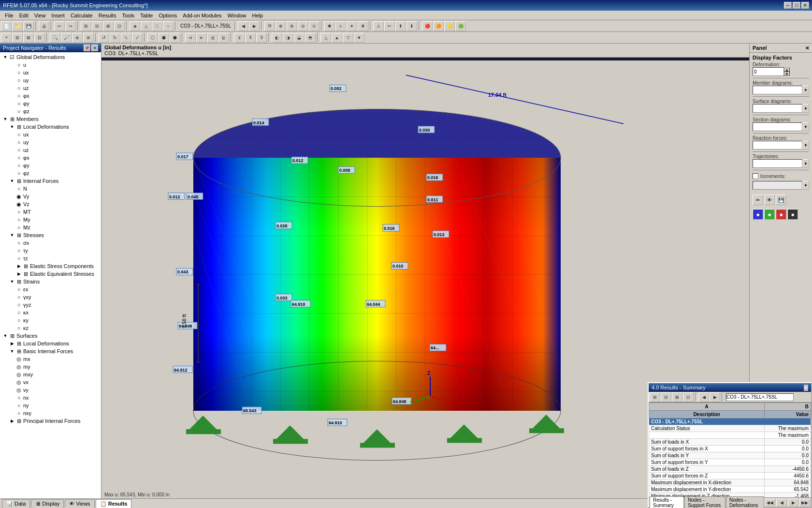 The height and width of the screenshot is (508, 812). I want to click on tb-btn-11: ⊗, so click(292, 26).